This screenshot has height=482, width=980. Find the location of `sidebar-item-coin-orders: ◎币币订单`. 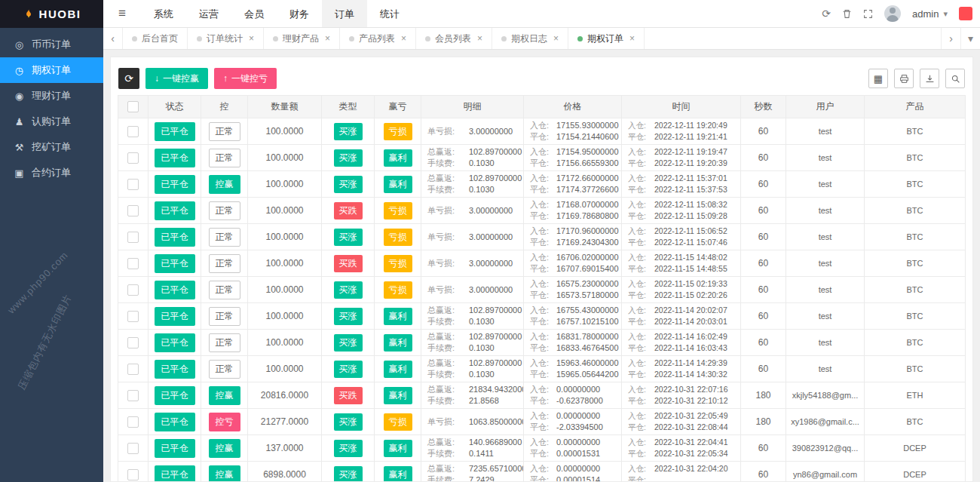

sidebar-item-coin-orders: ◎币币订单 is located at coordinates (51, 45).